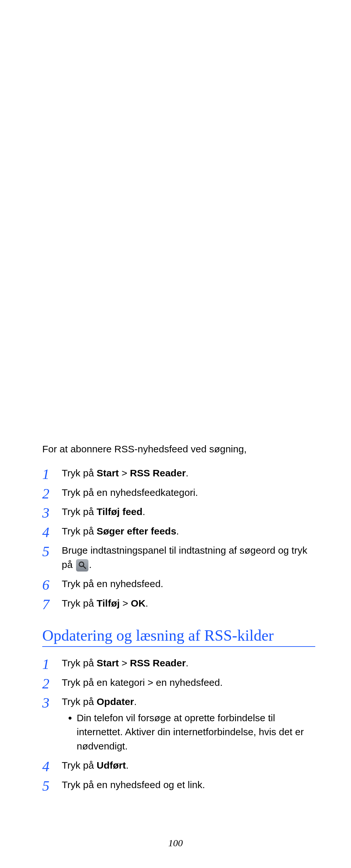 This screenshot has height=868, width=351. Describe the element at coordinates (179, 538) in the screenshot. I see `steps-list-subscribe: 1Tryk på Start > RSS Reader.2Tryk på en …` at that location.